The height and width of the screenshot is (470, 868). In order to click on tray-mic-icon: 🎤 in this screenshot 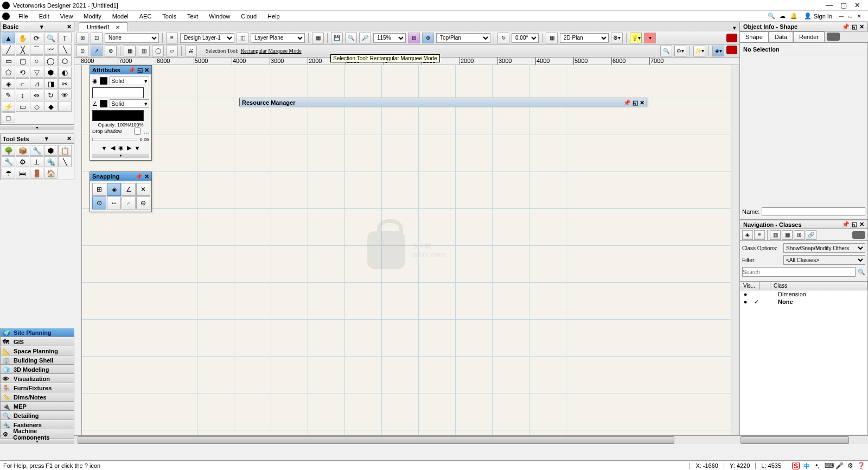, I will do `click(839, 466)`.